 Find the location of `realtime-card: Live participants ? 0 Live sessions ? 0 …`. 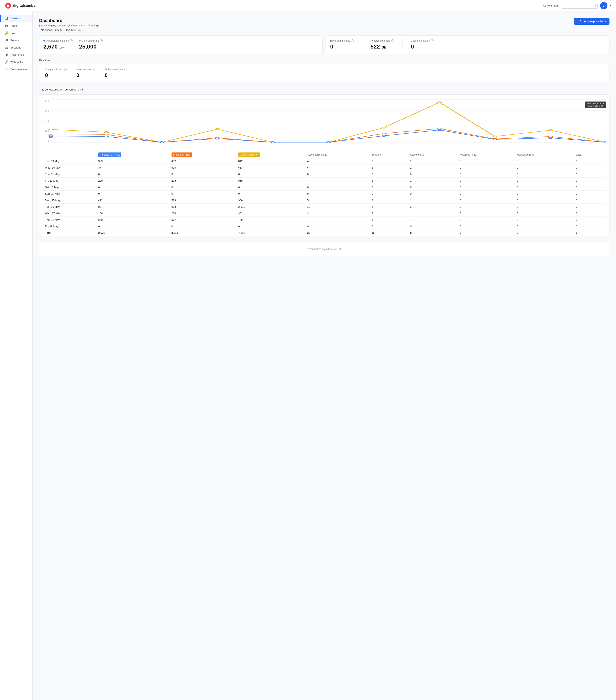

realtime-card: Live participants ? 0 Live sessions ? 0 … is located at coordinates (324, 73).